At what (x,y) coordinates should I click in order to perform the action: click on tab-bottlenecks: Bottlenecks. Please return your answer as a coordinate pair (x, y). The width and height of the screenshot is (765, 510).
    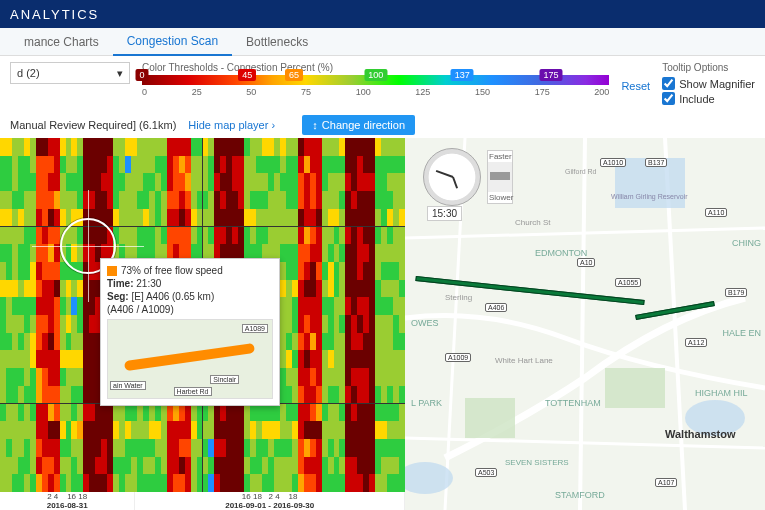
    Looking at the image, I should click on (277, 42).